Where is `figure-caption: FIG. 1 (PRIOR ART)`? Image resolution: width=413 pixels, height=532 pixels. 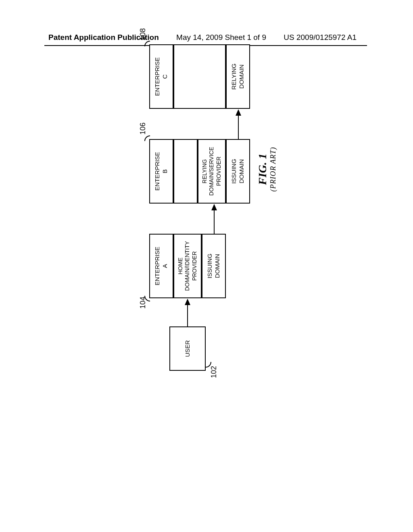
figure-caption: FIG. 1 (PRIOR ART) is located at coordinates (267, 169).